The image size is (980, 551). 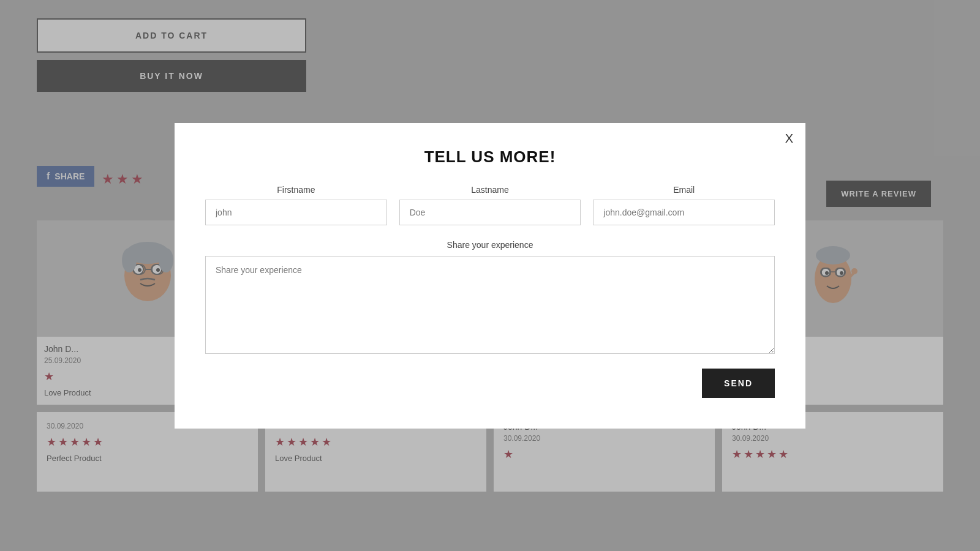 What do you see at coordinates (490, 212) in the screenshot?
I see `lastname-input` at bounding box center [490, 212].